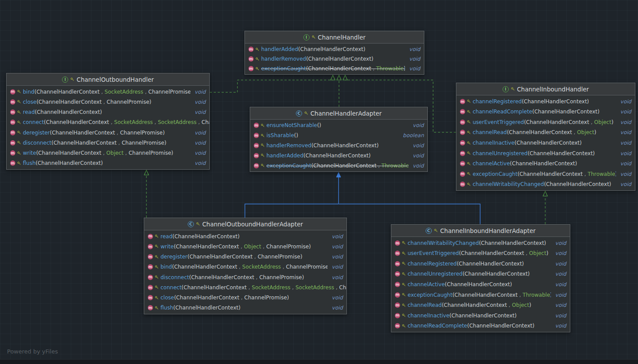 The width and height of the screenshot is (638, 364). What do you see at coordinates (481, 231) in the screenshot?
I see `class-header: C ChannelInboundHandlerAdapter` at bounding box center [481, 231].